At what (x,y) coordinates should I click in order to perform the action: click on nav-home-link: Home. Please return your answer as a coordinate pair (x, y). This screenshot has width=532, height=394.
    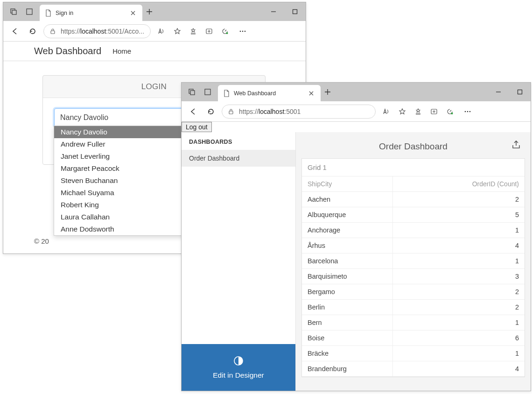
    Looking at the image, I should click on (122, 51).